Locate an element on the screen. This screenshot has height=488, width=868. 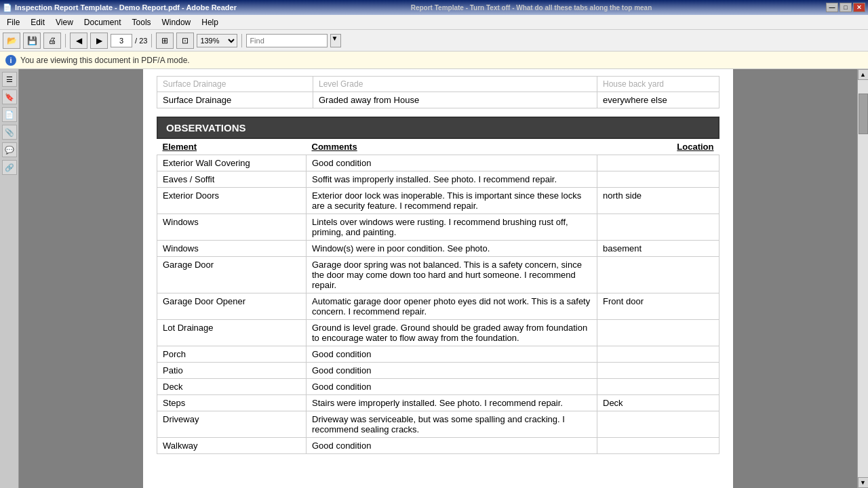
right-scrollbar: ▲ ▼ is located at coordinates (863, 279).